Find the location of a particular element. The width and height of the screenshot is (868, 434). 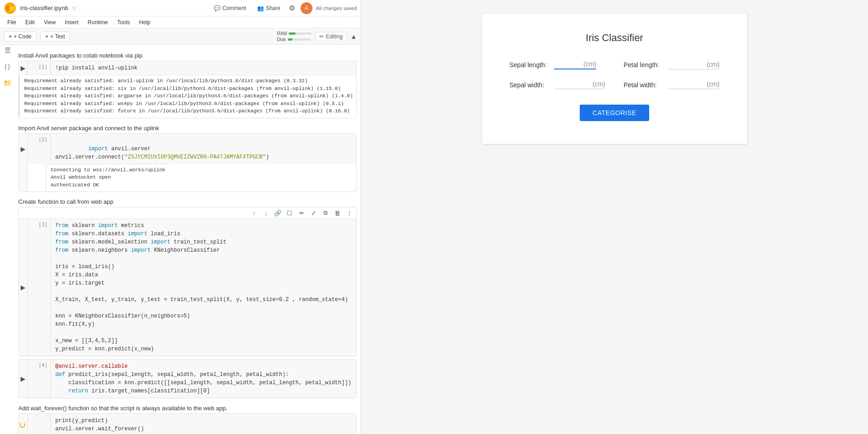

more-btn: ⋮ is located at coordinates (349, 213).